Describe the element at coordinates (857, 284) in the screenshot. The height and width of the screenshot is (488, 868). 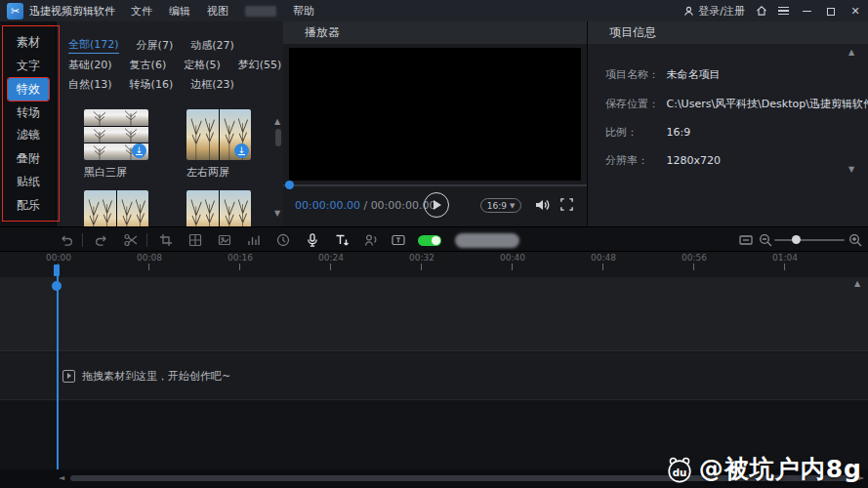
I see `timeline-scroll-up-icon: ▲` at that location.